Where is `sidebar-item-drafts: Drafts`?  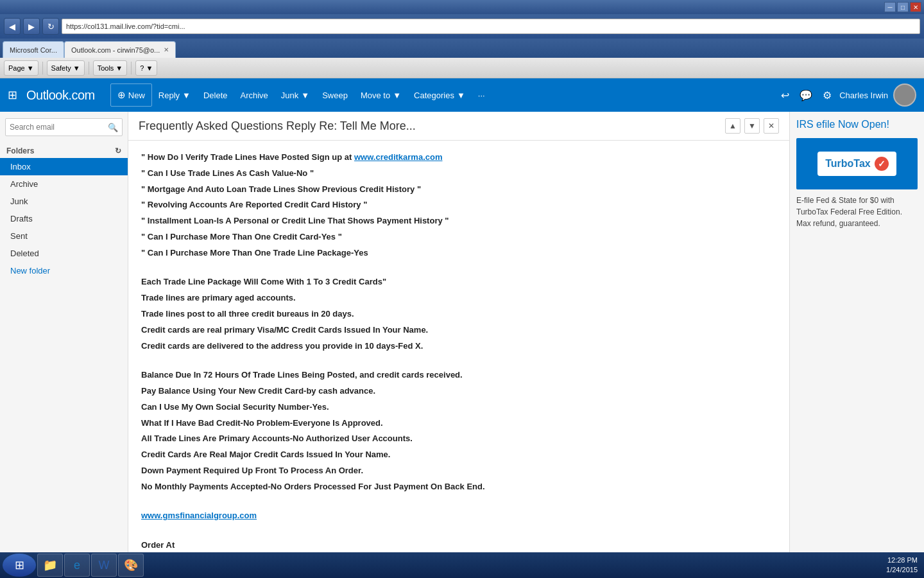
sidebar-item-drafts: Drafts is located at coordinates (64, 218).